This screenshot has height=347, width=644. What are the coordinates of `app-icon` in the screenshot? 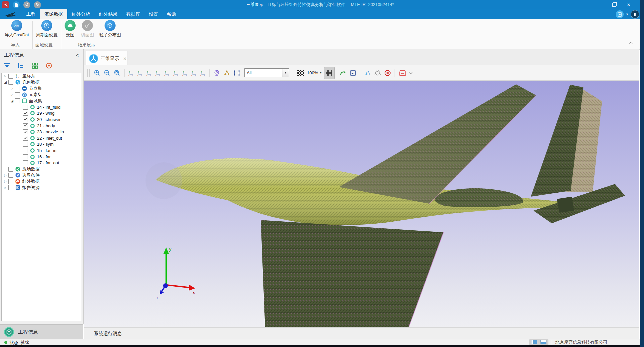 It's located at (5, 5).